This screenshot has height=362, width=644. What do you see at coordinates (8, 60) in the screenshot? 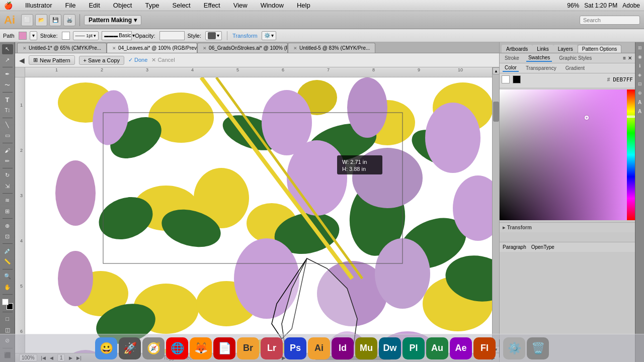
I see `direct-select-tool: ↗` at bounding box center [8, 60].